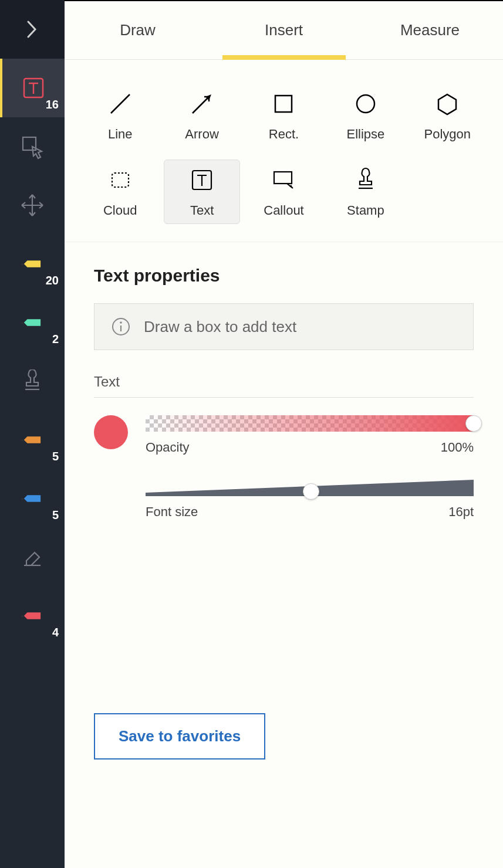 This screenshot has width=503, height=868. I want to click on line-icon, so click(120, 104).